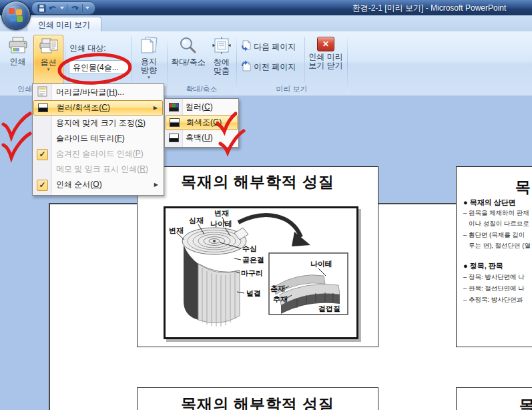 The width and height of the screenshot is (532, 410). Describe the element at coordinates (494, 278) in the screenshot. I see `slide2-body-line: – 정목: 방사단면에 나` at that location.